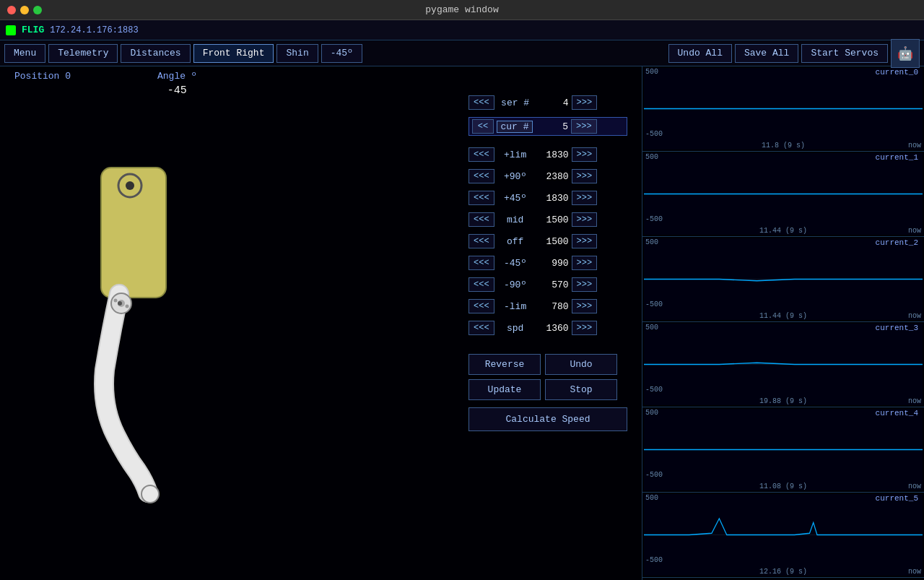  What do you see at coordinates (585, 220) in the screenshot?
I see `mid-inc-btn: >>>` at bounding box center [585, 220].